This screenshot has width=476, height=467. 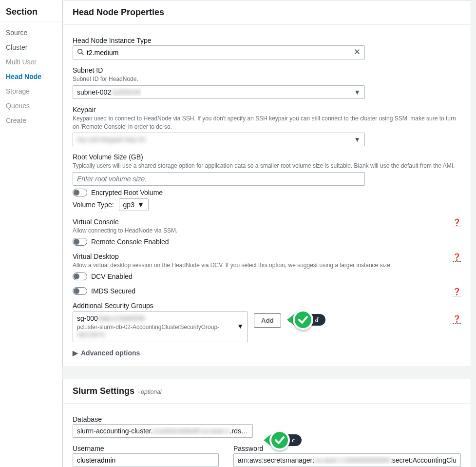 What do you see at coordinates (267, 157) in the screenshot?
I see `rootvol-label: Root Volume Size (GB)` at bounding box center [267, 157].